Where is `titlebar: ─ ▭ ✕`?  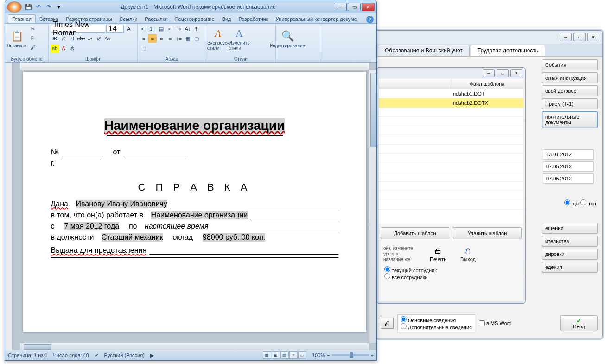 titlebar: ─ ▭ ✕ is located at coordinates (489, 37).